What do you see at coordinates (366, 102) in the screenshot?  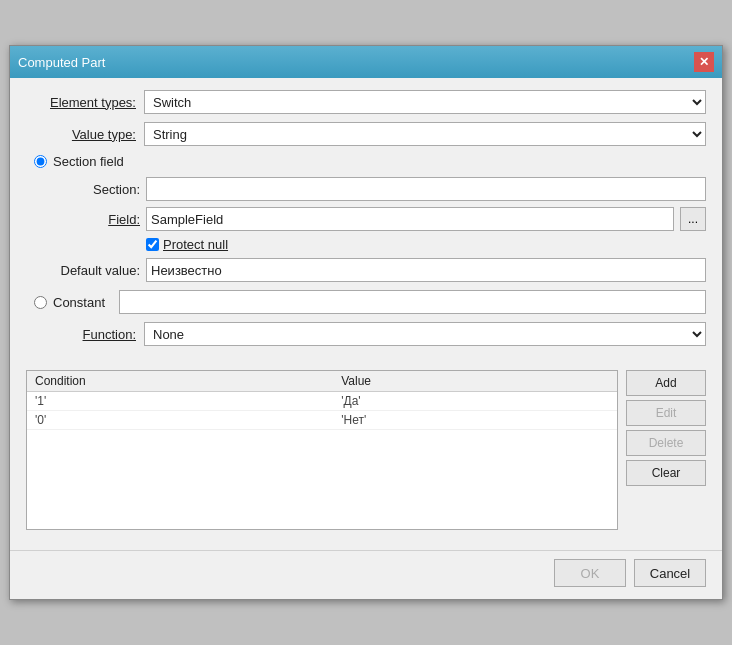 I see `element-types-row: Element types: Switch` at bounding box center [366, 102].